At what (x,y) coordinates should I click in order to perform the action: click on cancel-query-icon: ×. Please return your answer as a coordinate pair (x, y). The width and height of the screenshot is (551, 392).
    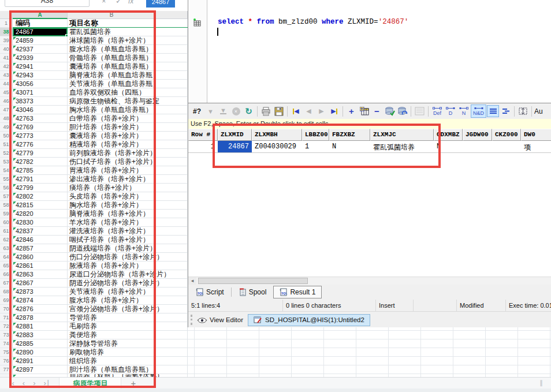
    Looking at the image, I should click on (236, 111).